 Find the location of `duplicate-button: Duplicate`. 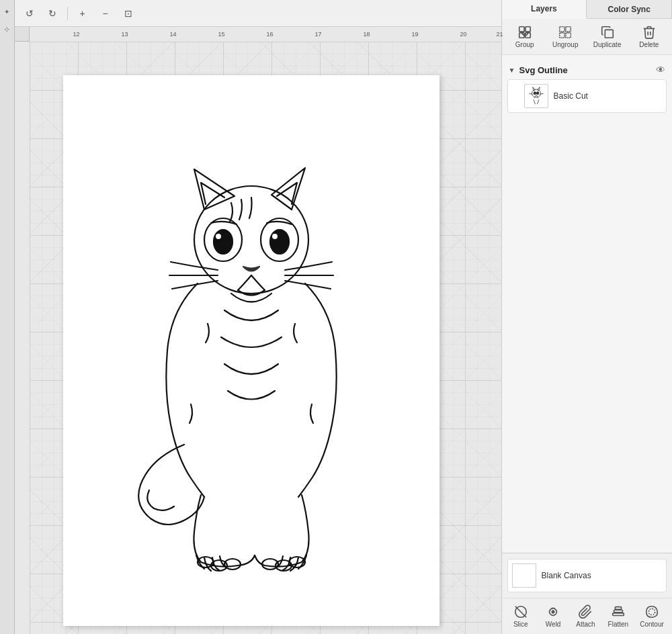

duplicate-button: Duplicate is located at coordinates (607, 36).